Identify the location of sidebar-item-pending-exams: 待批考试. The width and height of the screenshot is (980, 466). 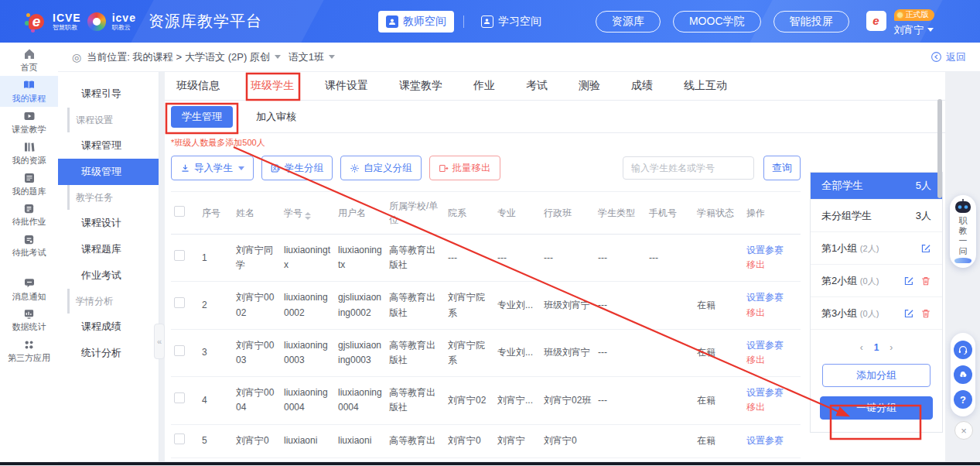
(29, 246).